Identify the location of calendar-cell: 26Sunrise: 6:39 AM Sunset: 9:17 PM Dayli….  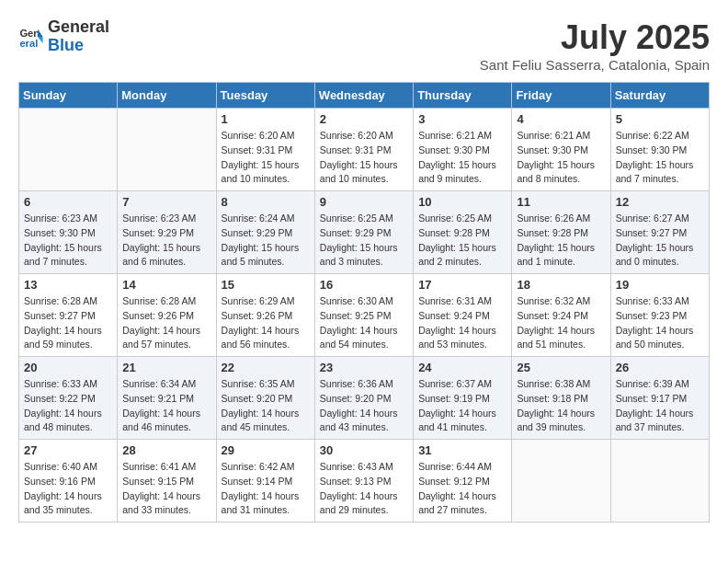
(660, 398).